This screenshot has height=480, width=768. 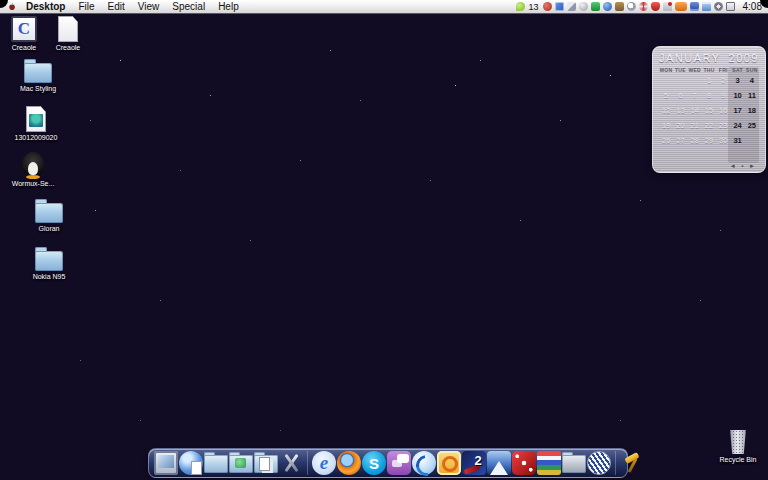 I want to click on calendar-day-19: 19, so click(x=666, y=126).